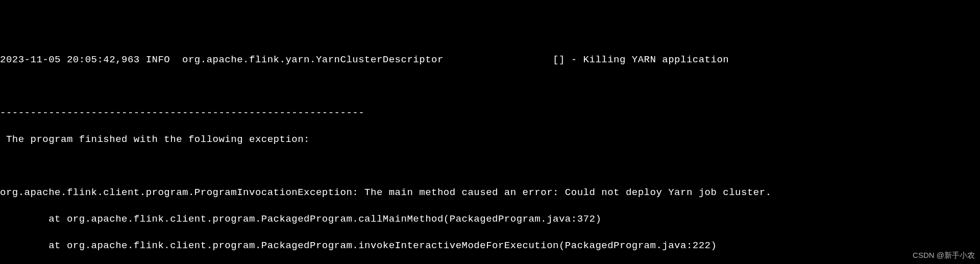 Image resolution: width=980 pixels, height=264 pixels. I want to click on exception-message-line: org.apache.flink.client.program.ProgramI…, so click(490, 193).